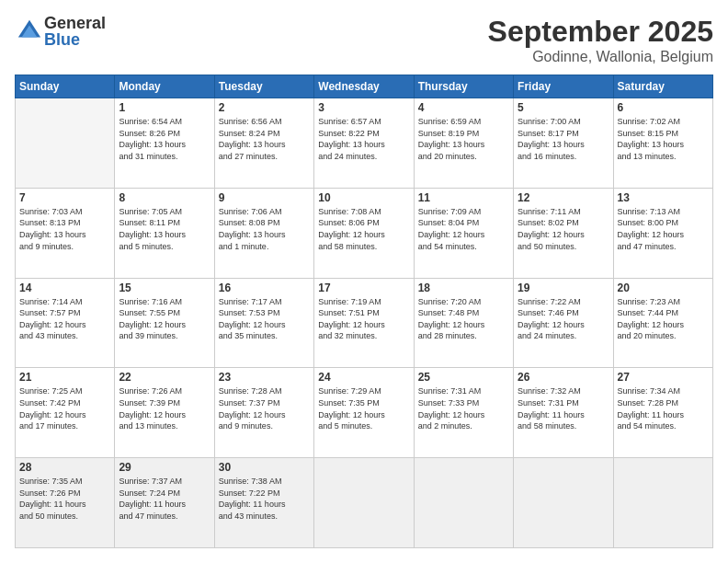 This screenshot has height=563, width=728. I want to click on calendar-cell: 4Sunrise: 6:59 AMSunset: 8:19 PMDaylight…, so click(463, 144).